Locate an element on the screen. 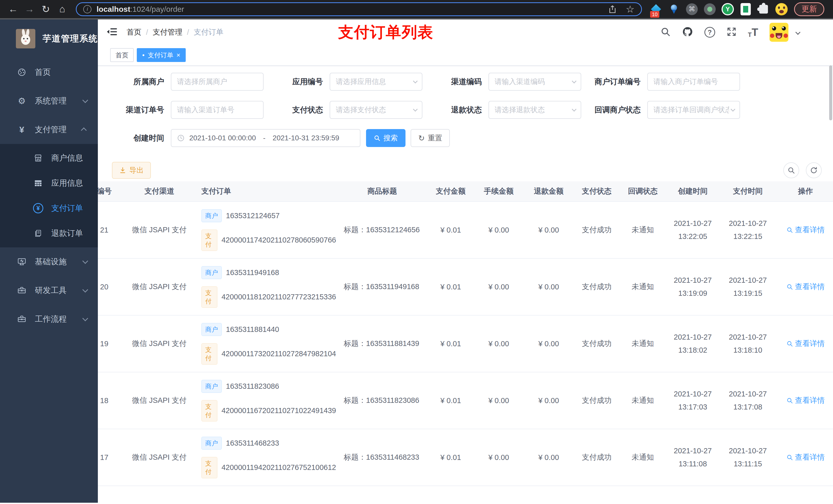  sidebar-item-pay-order: ¥ 支付订单 is located at coordinates (49, 208).